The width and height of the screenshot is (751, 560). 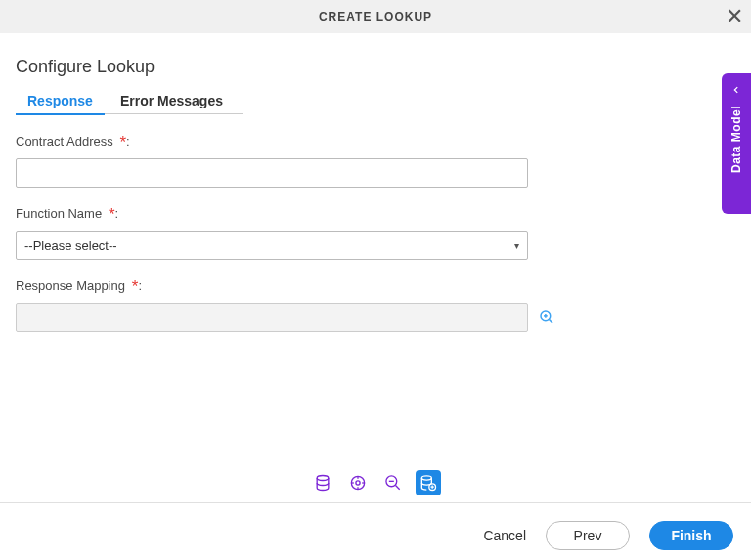 What do you see at coordinates (505, 536) in the screenshot?
I see `cancel-button: Cancel` at bounding box center [505, 536].